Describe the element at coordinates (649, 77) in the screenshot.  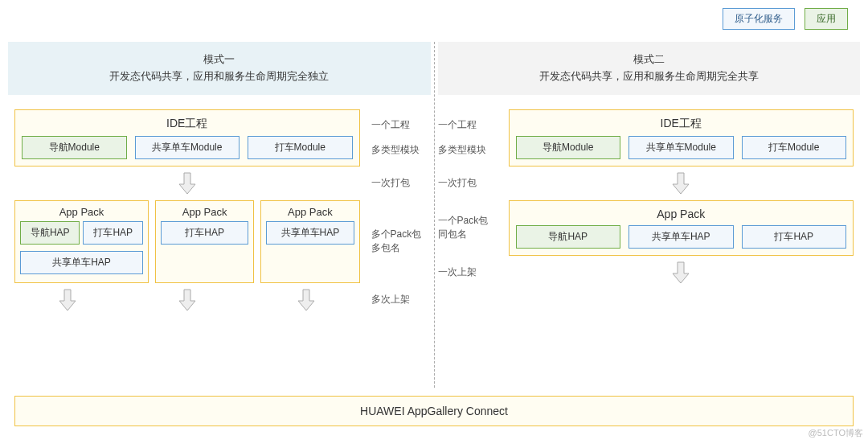
I see `mode-two-desc: 开发态代码共享，应用和服务生命周期完全共享` at that location.